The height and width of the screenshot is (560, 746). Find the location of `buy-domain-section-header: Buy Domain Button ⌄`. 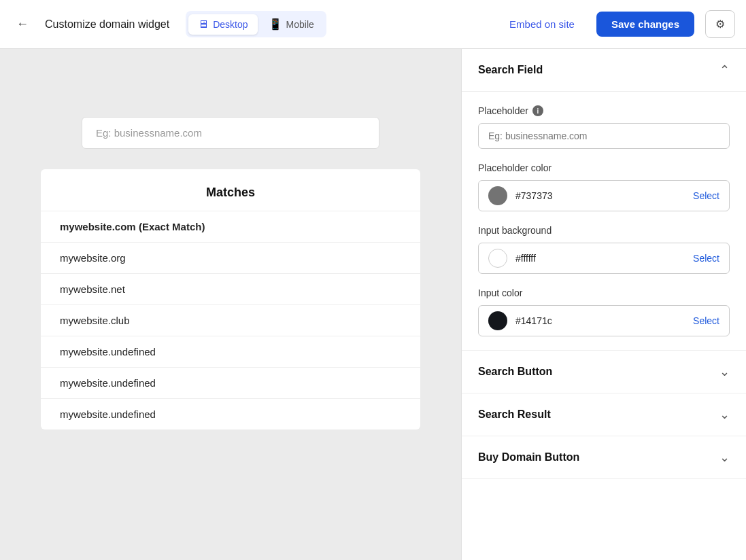

buy-domain-section-header: Buy Domain Button ⌄ is located at coordinates (604, 458).